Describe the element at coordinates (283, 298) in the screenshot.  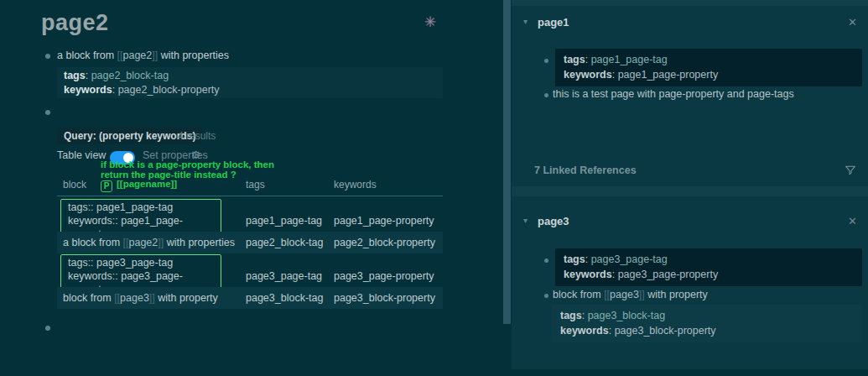
I see `tags-cell: page3_block-tag` at that location.